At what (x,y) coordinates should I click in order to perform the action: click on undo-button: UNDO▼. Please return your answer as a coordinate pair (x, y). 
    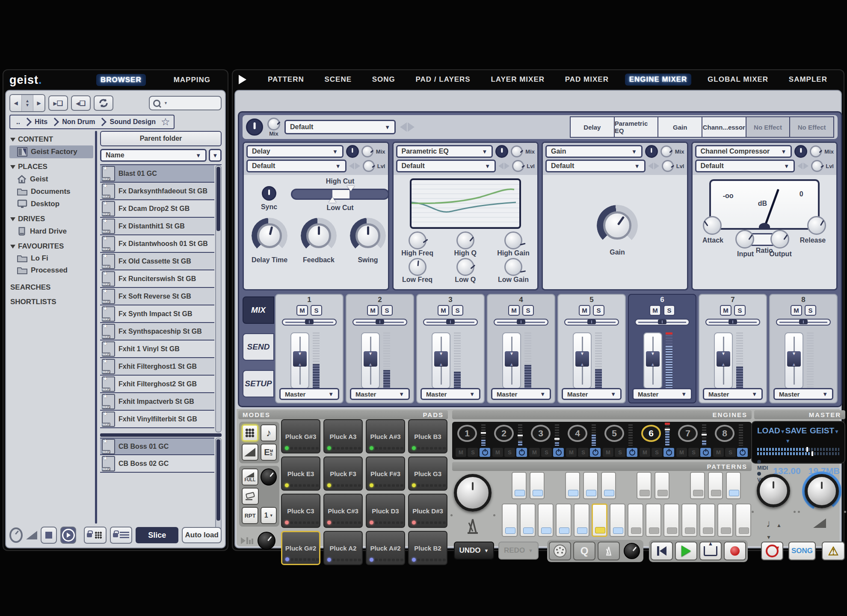
    Looking at the image, I should click on (474, 551).